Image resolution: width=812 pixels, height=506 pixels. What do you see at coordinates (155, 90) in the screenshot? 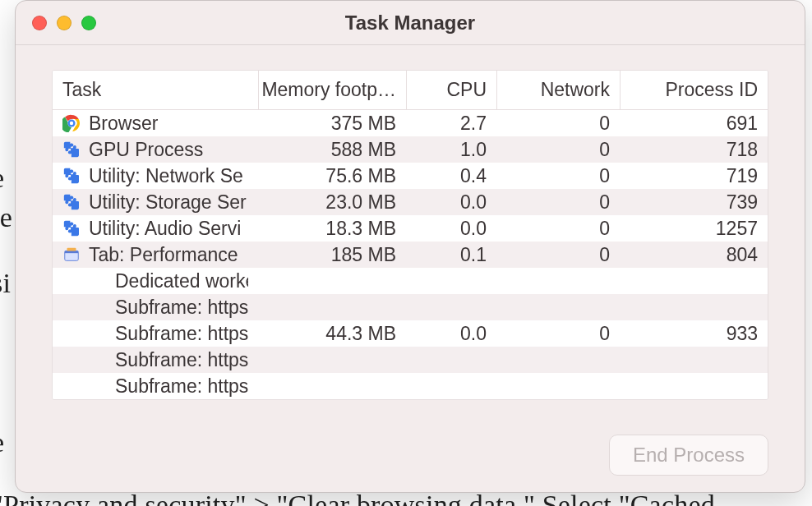
I see `column-header-task: Task` at bounding box center [155, 90].